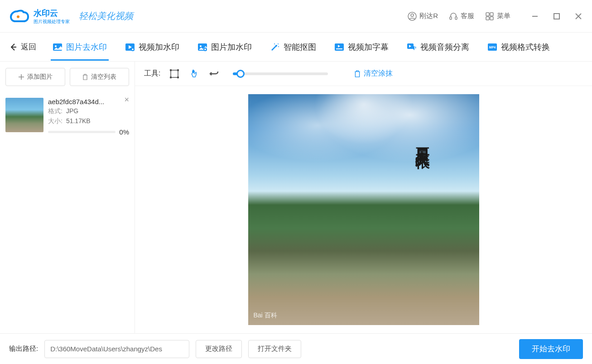 This screenshot has height=364, width=592. I want to click on selection-tool, so click(174, 74).